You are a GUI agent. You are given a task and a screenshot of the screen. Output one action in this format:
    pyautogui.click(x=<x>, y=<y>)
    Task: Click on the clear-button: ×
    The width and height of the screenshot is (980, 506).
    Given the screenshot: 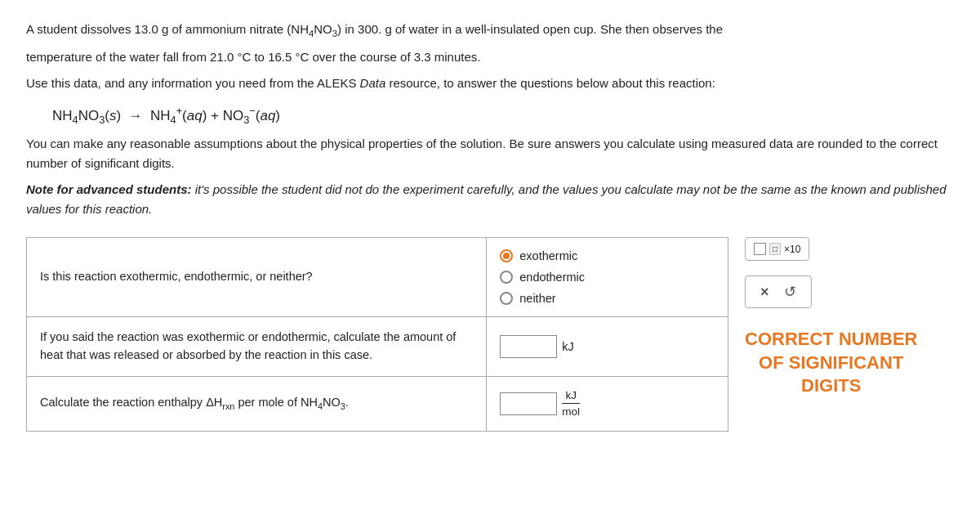 What is the action you would take?
    pyautogui.click(x=764, y=293)
    